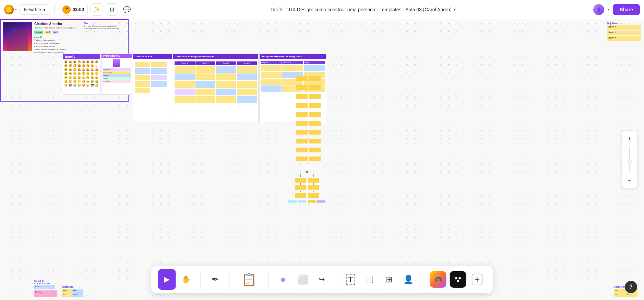  I want to click on template-card-2: Template Planejamento de per... Seção 1 …, so click(216, 88).